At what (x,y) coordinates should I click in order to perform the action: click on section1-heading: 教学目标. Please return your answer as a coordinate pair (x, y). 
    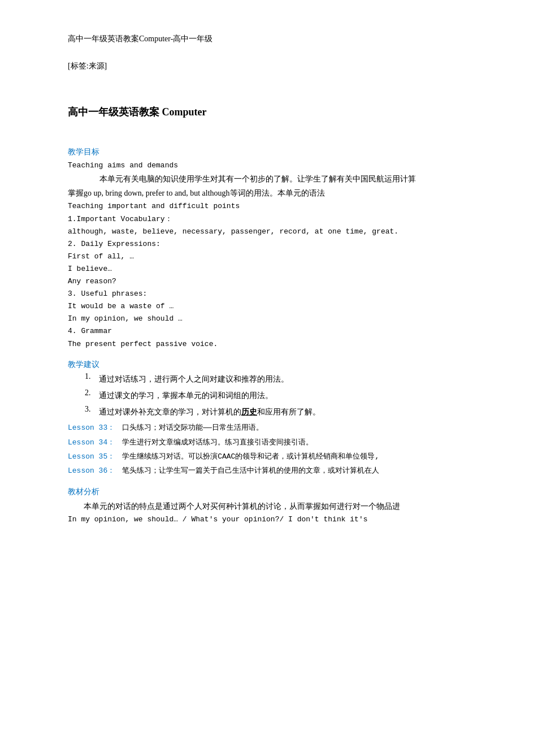
    Looking at the image, I should click on (267, 152).